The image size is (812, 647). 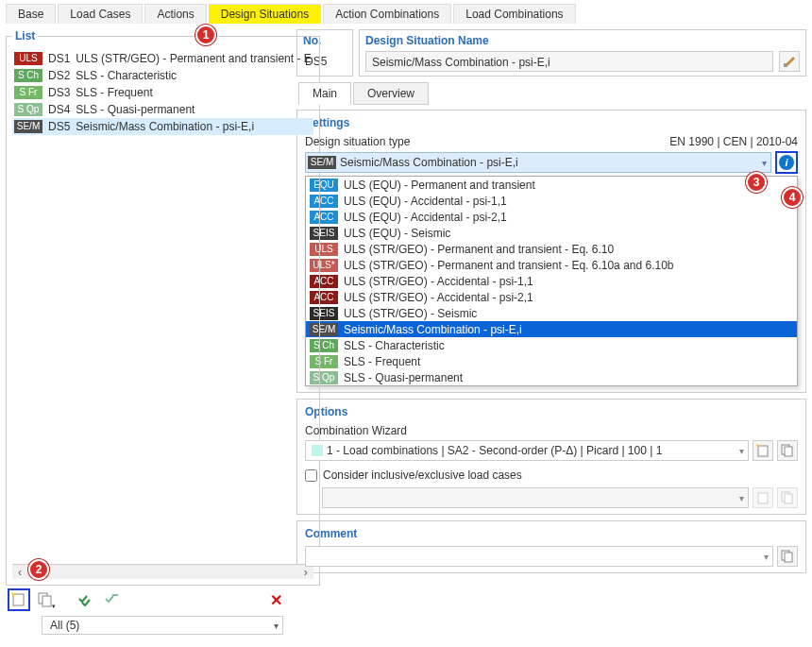 What do you see at coordinates (551, 314) in the screenshot?
I see `dd-item-str-seismic: SEISULS (STR/GEO) - Seismic` at bounding box center [551, 314].